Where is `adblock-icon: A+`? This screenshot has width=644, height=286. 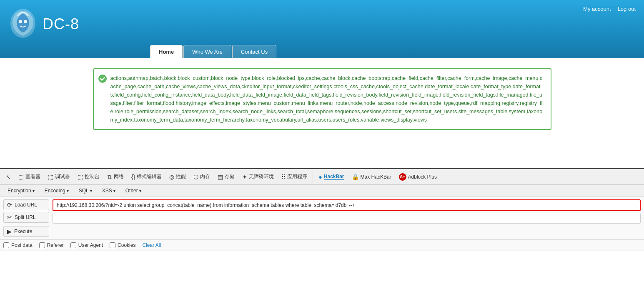
adblock-icon: A+ is located at coordinates (403, 177).